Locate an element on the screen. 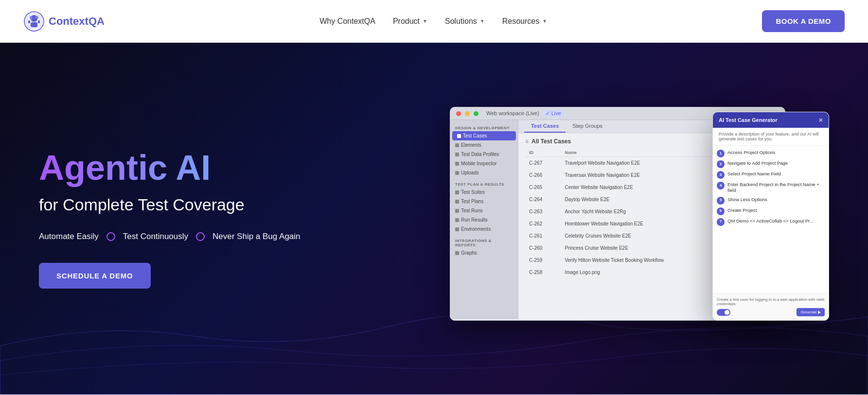 Image resolution: width=868 pixels, height=395 pixels. ai-footer-text: Create a test case for logging in to a w… is located at coordinates (771, 302).